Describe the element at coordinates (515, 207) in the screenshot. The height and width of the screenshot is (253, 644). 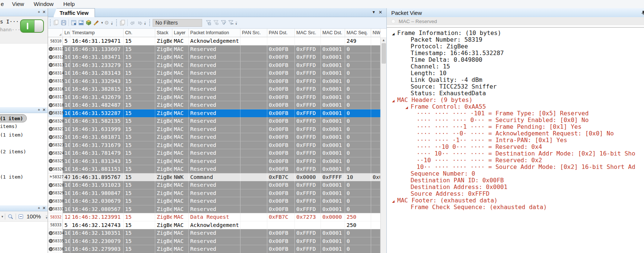
I see `packet-tree-line: Frame Check Sequence: (exhausted data)` at that location.